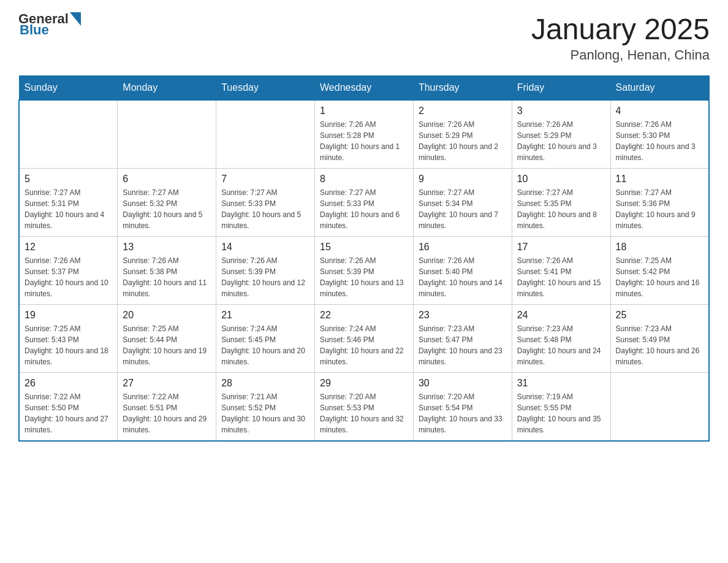 The height and width of the screenshot is (563, 728). What do you see at coordinates (364, 141) in the screenshot?
I see `day-info: Sunrise: 7:26 AMSunset: 5:28 PMDaylight:…` at bounding box center [364, 141].